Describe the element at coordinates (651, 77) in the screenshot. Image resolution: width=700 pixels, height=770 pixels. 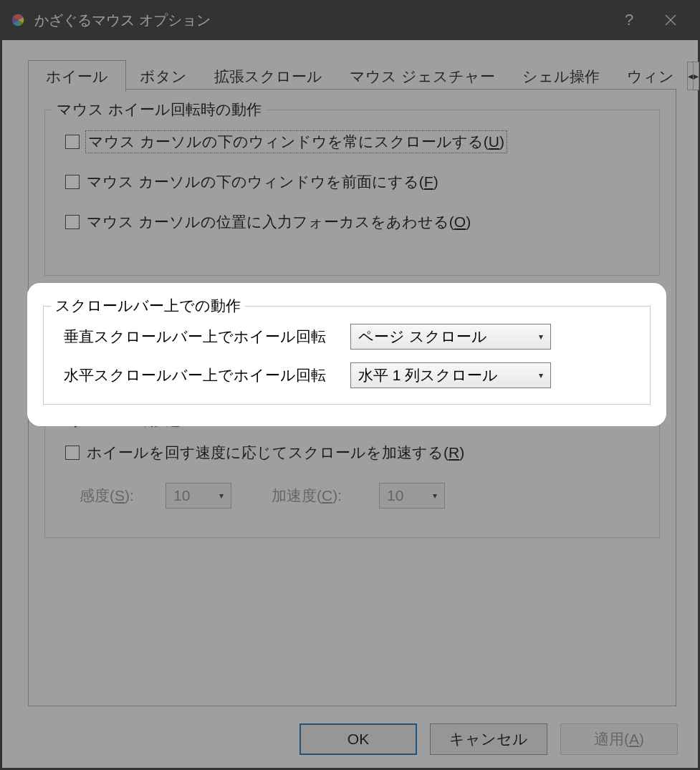
I see `tab-label: ウィン` at that location.